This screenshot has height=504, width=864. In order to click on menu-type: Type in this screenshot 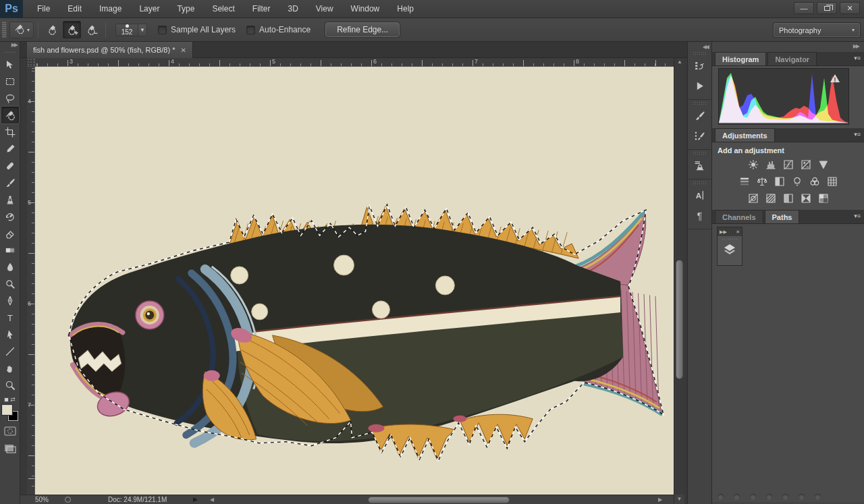, I will do `click(186, 9)`.